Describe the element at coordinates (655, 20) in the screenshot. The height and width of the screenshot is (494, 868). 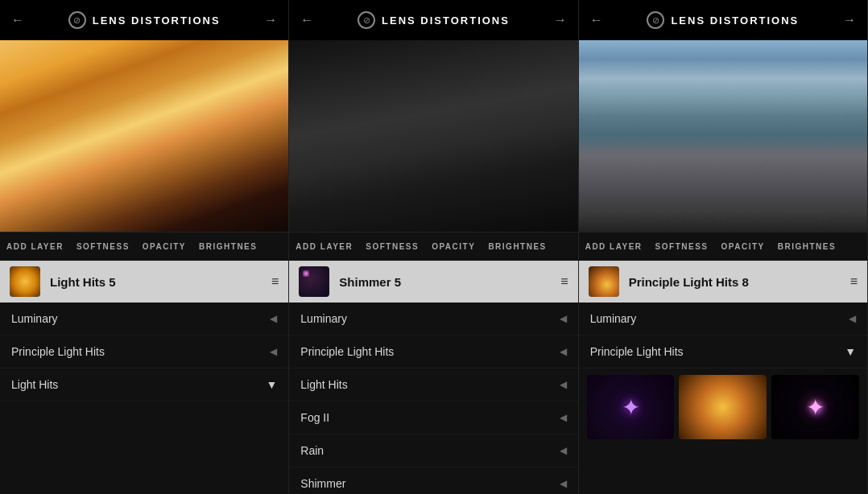
I see `logo-icon-3: ⊘` at that location.